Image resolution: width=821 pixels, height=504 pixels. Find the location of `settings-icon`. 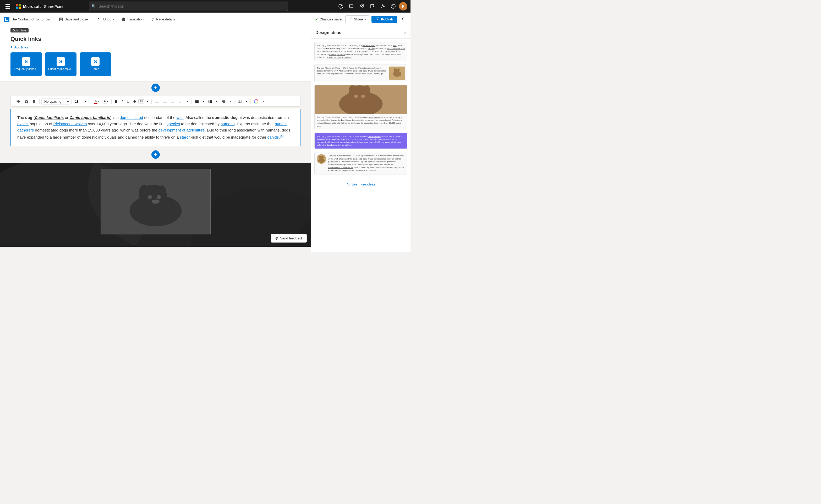

settings-icon is located at coordinates (383, 6).